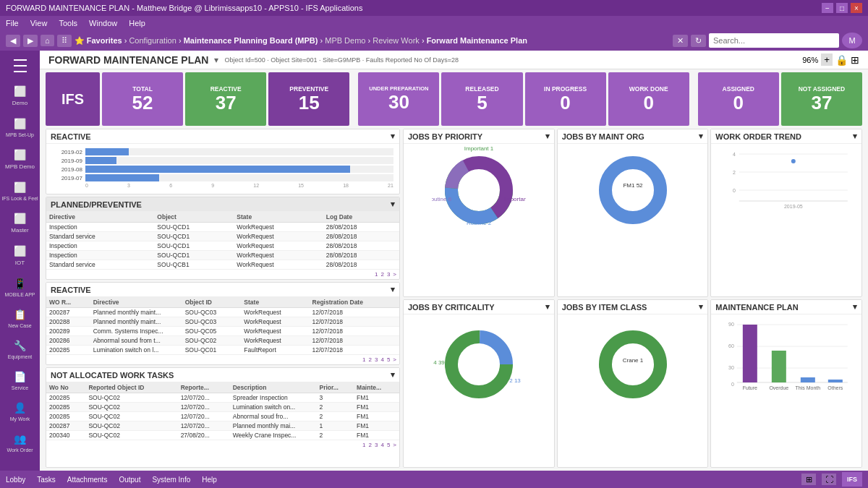 The image size is (868, 488). What do you see at coordinates (852, 40) in the screenshot?
I see `user-avatar: M` at bounding box center [852, 40].